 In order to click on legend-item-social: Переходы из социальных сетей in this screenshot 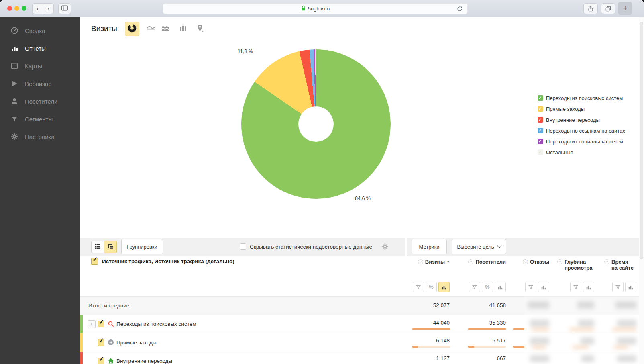, I will do `click(581, 141)`.